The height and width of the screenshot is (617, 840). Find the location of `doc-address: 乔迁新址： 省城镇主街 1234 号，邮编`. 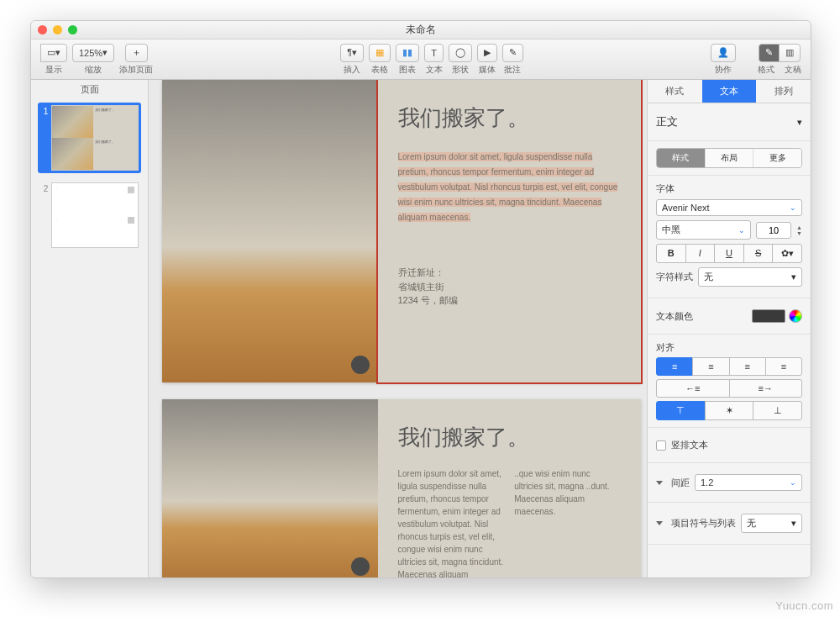

doc-address: 乔迁新址： 省城镇主街 1234 号，邮编 is located at coordinates (510, 287).